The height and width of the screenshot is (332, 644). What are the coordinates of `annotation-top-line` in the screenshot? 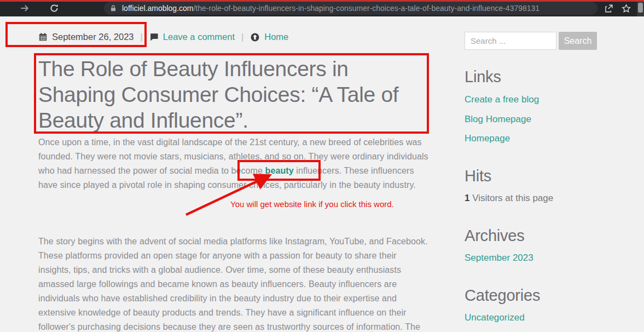 It's located at (322, 1).